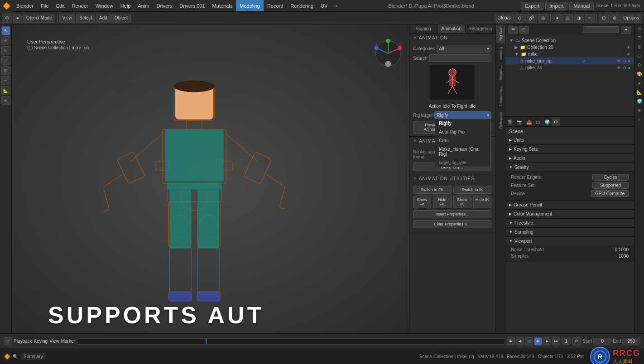  What do you see at coordinates (104, 5) in the screenshot?
I see `menu-window: Window` at bounding box center [104, 5].